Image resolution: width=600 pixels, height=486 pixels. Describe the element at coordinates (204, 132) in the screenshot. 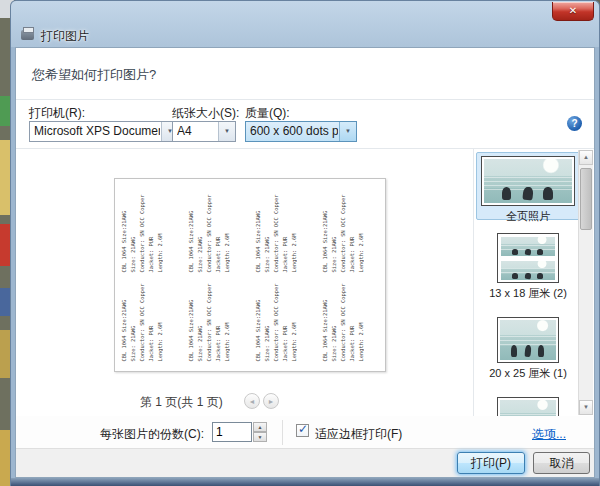

I see `paper-size-select: A4 ▼` at that location.